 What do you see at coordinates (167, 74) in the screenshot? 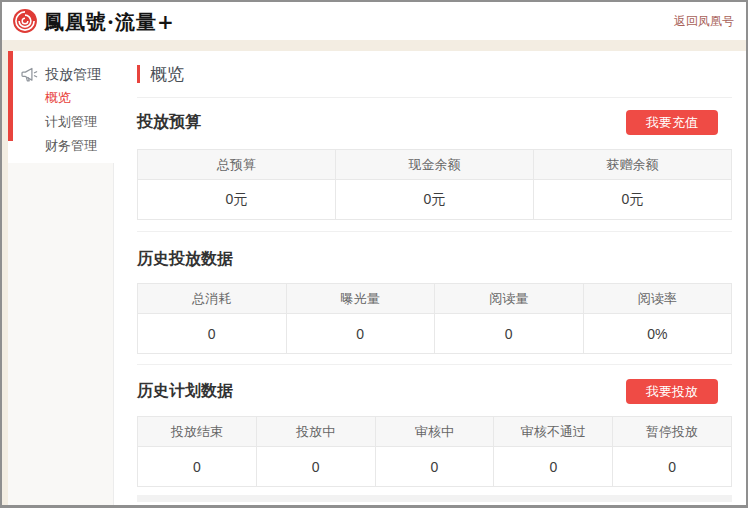
I see `page-title-text: 概览` at bounding box center [167, 74].